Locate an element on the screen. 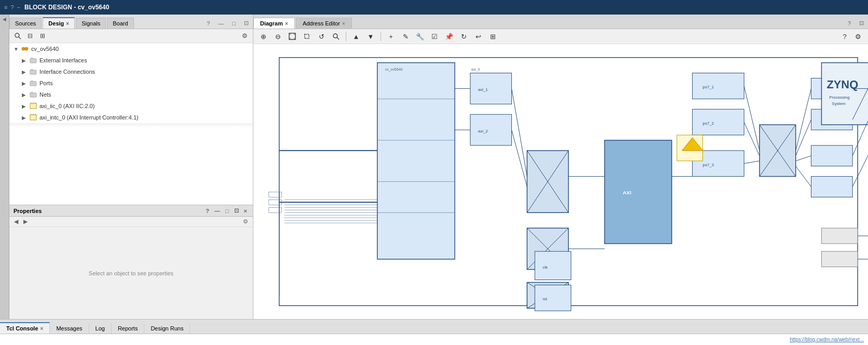 The image size is (868, 345). diagram-help: ? is located at coordinates (849, 23).